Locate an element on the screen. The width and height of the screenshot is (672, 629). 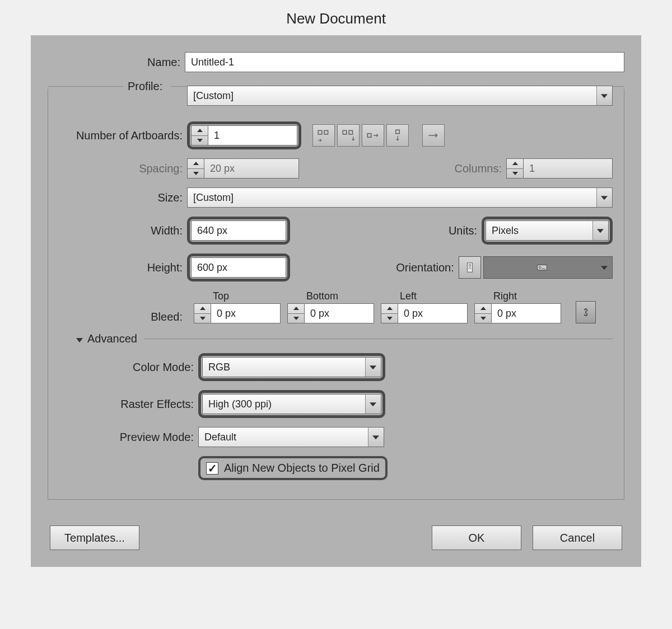
disclosure-triangle-icon is located at coordinates (80, 339).